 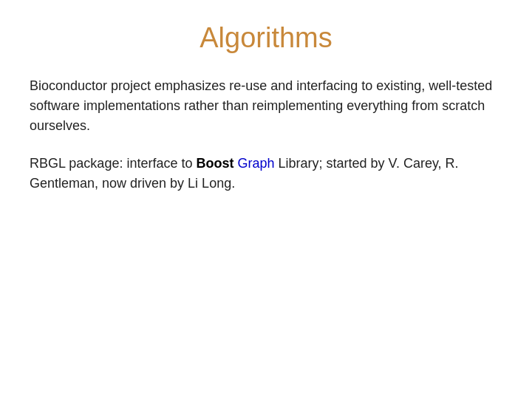 I want to click on paragraph-bioconductor: Bioconductor project emphasizes re-use a…, so click(x=266, y=106).